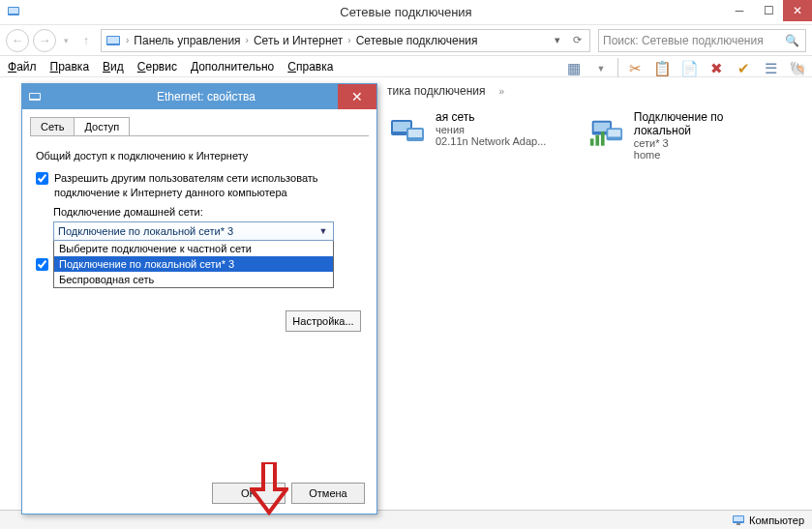 This screenshot has height=529, width=812. I want to click on settings-button: Настройка..., so click(323, 321).